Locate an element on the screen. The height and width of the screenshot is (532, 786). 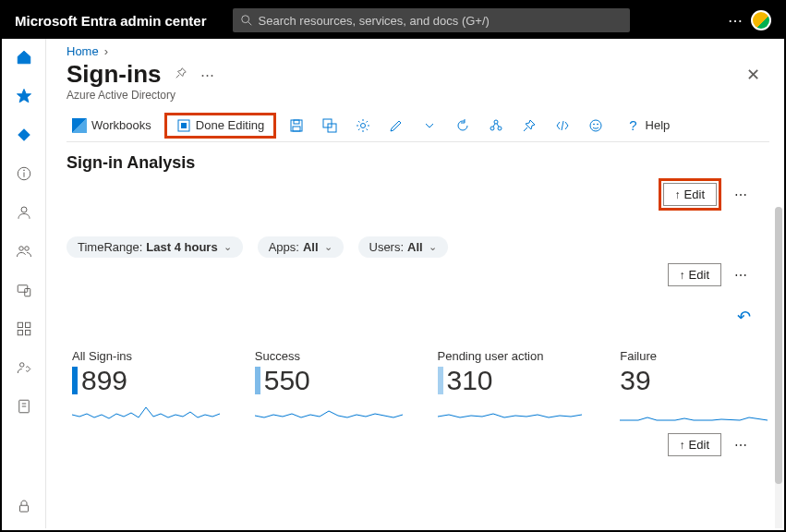
code-button is located at coordinates (562, 126).